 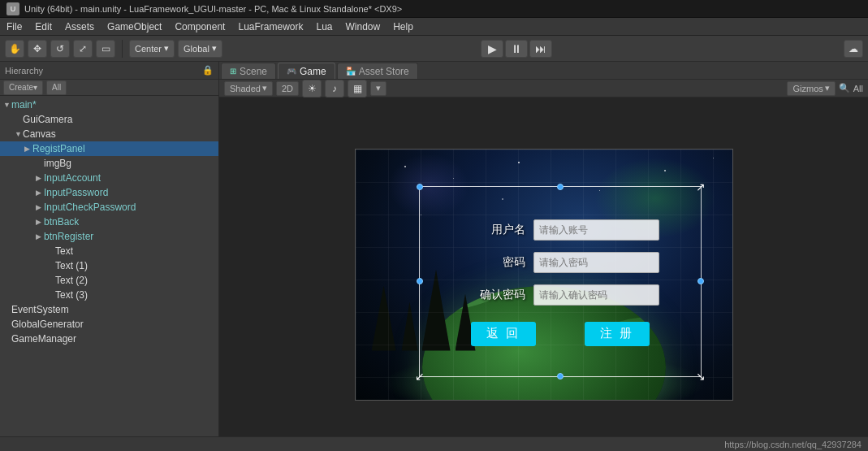 What do you see at coordinates (15, 49) in the screenshot?
I see `hand-tool-button: ✋` at bounding box center [15, 49].